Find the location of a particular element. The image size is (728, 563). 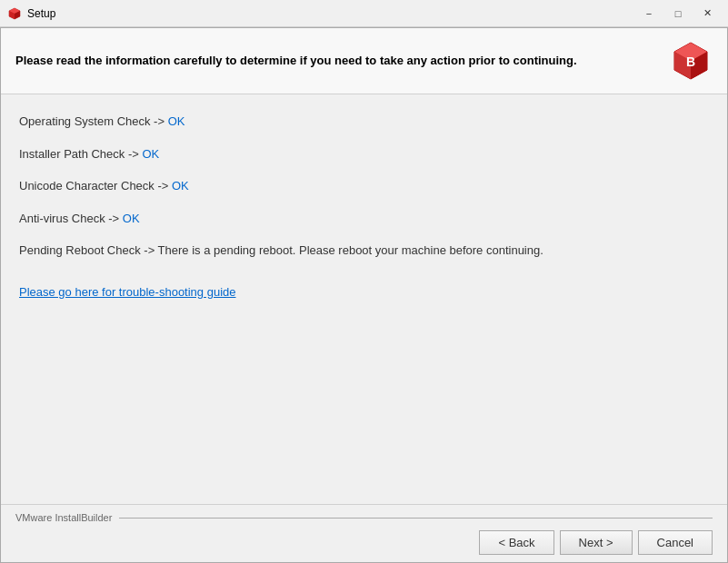

brand-divider is located at coordinates (416, 518).